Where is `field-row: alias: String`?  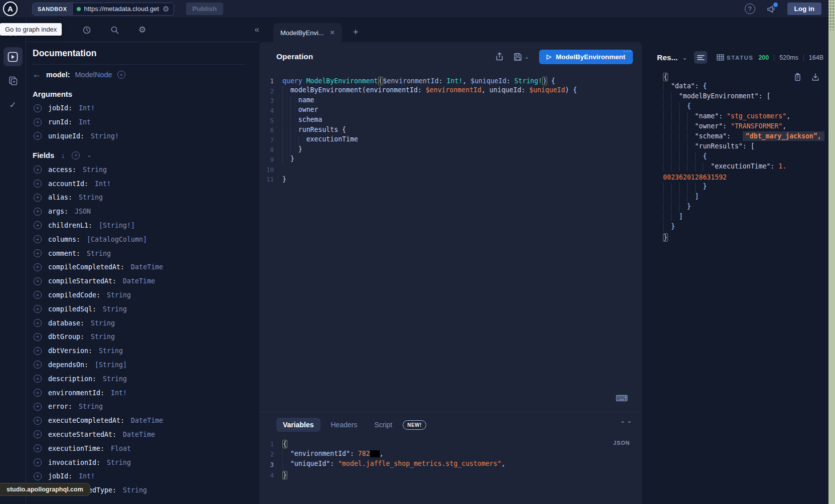 field-row: alias: String is located at coordinates (146, 198).